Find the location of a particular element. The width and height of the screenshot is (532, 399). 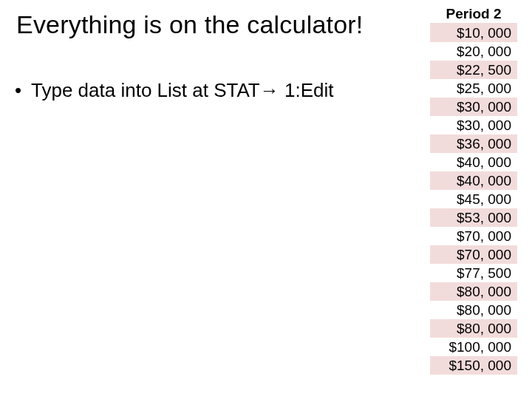

table-row: $53, 000 is located at coordinates (474, 217).